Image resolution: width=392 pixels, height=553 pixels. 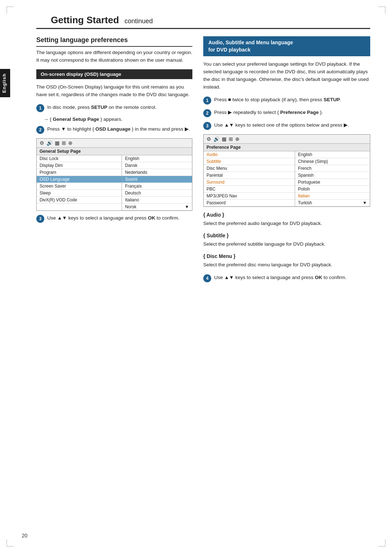 What do you see at coordinates (207, 126) in the screenshot?
I see `right-step-num-3: 3` at bounding box center [207, 126].